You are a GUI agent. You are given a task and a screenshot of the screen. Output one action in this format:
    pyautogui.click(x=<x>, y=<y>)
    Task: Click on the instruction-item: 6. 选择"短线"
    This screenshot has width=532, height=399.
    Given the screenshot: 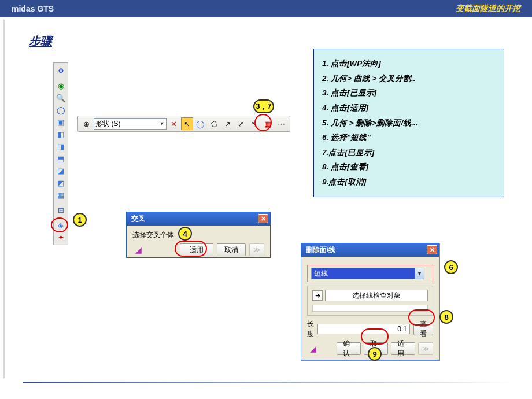 What is the action you would take?
    pyautogui.click(x=409, y=138)
    